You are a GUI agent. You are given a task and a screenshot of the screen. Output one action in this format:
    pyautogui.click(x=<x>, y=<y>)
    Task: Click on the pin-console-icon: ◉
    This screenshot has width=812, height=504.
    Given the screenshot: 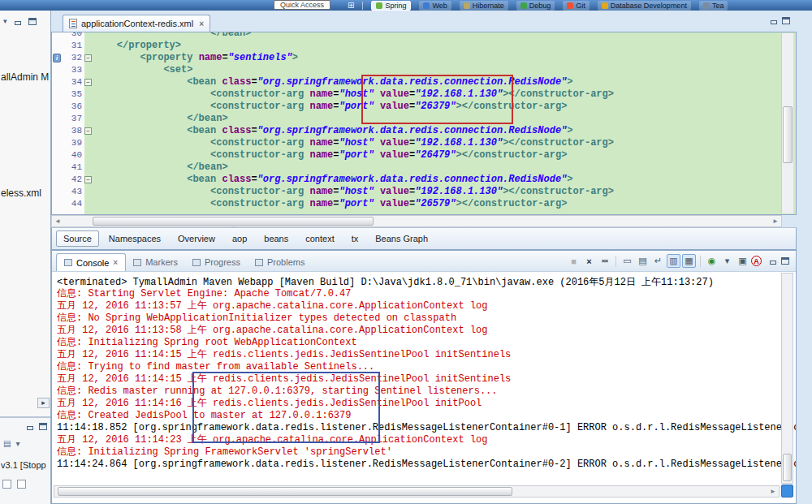 What is the action you would take?
    pyautogui.click(x=711, y=261)
    